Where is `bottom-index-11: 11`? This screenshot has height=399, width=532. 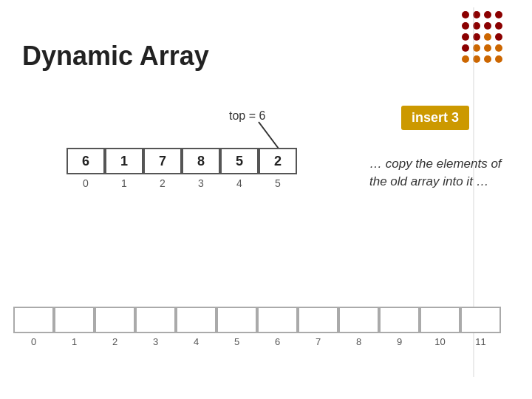 bottom-index-11: 11 is located at coordinates (480, 341).